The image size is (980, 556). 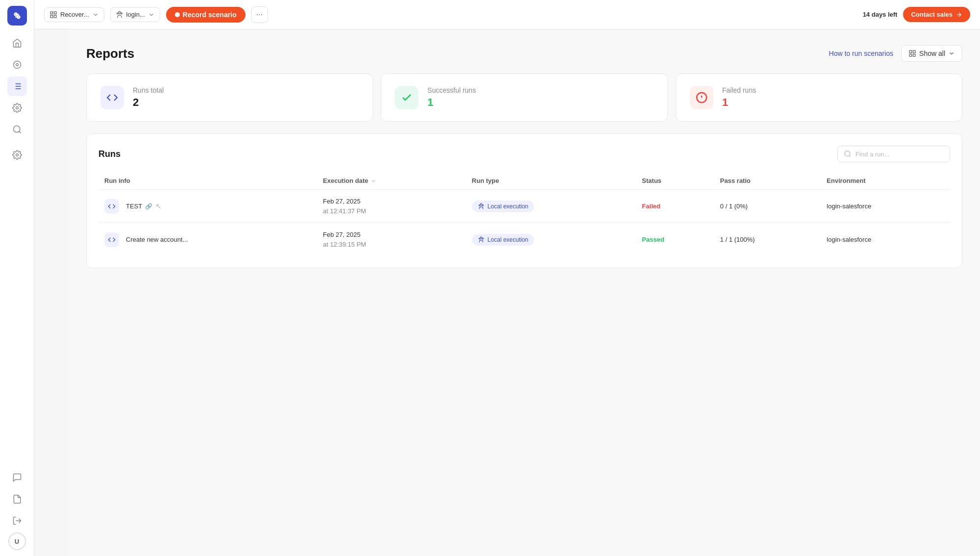 What do you see at coordinates (96, 15) in the screenshot?
I see `project-chevron-icon` at bounding box center [96, 15].